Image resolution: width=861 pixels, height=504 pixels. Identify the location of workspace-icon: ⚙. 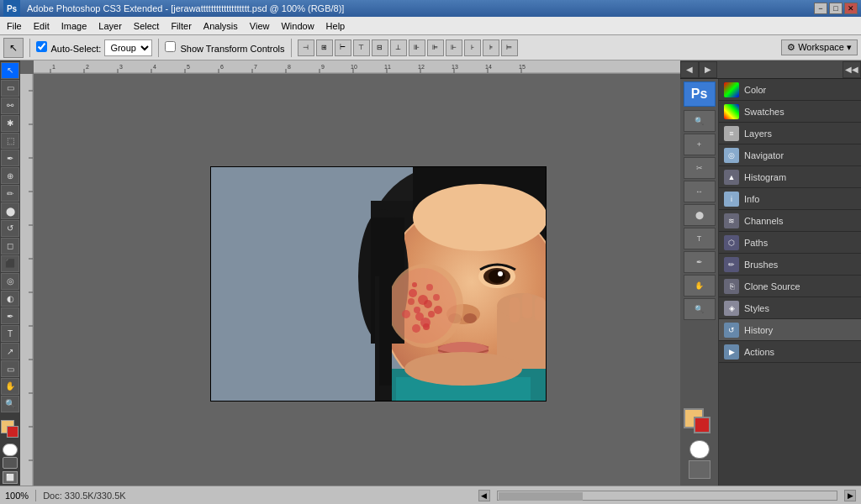
(791, 47).